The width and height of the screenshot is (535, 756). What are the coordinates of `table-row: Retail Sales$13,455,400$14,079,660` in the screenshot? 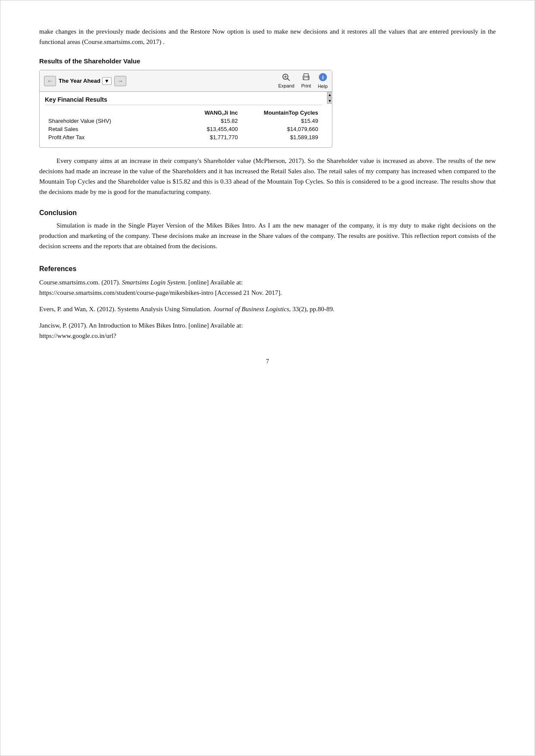 It's located at (183, 129).